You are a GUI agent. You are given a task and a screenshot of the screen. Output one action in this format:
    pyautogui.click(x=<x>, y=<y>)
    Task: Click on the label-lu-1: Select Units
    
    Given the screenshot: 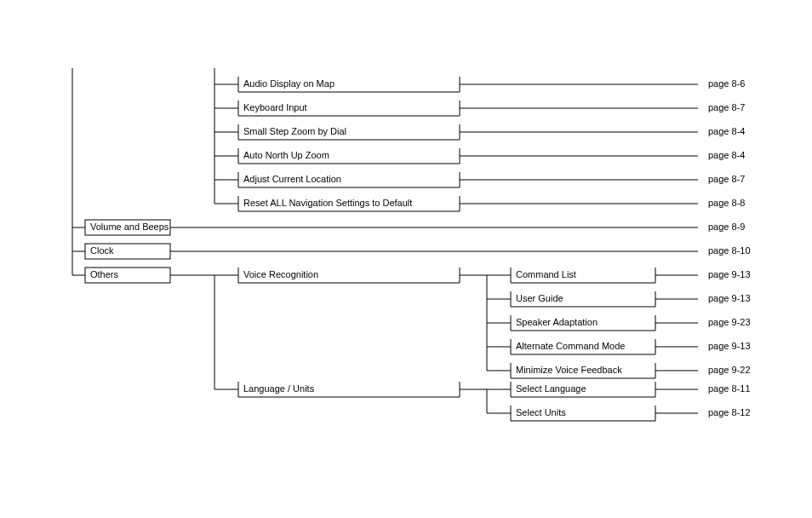 What is the action you would take?
    pyautogui.click(x=541, y=412)
    